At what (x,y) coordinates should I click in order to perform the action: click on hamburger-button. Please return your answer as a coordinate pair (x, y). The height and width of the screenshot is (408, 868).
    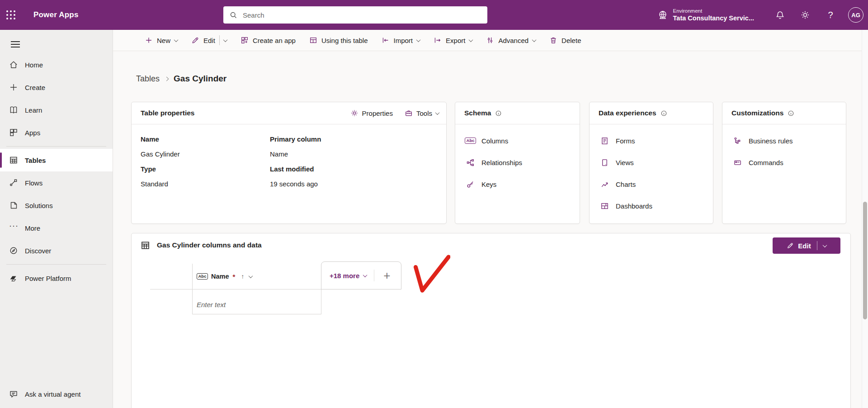
    Looking at the image, I should click on (15, 44).